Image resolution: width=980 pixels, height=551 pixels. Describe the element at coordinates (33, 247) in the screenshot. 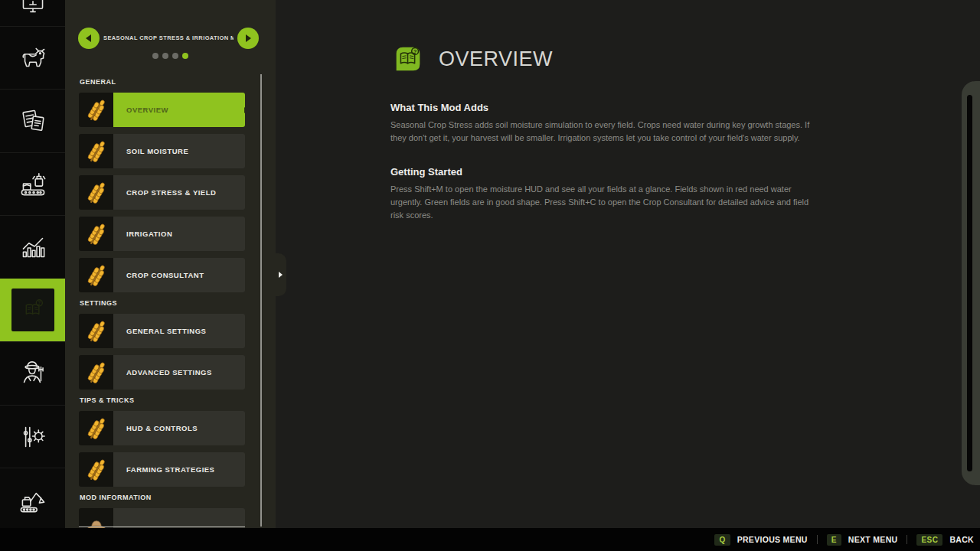

I see `bar-chart-icon` at that location.